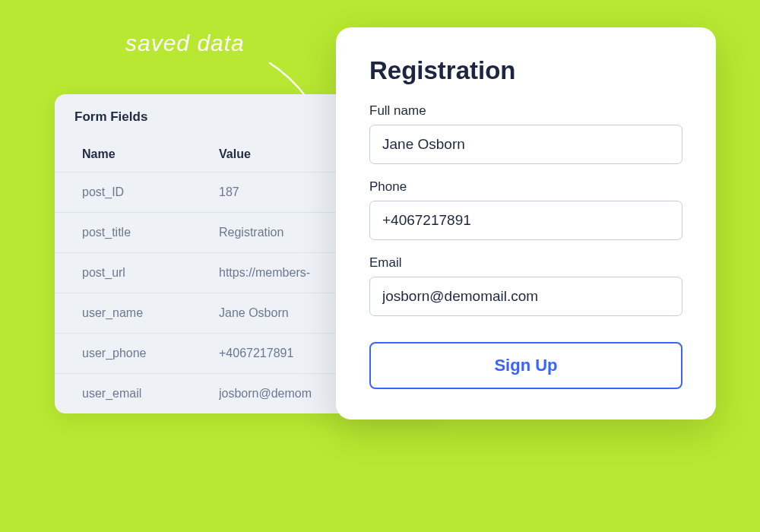 This screenshot has height=532, width=760. I want to click on full-name-input, so click(526, 144).